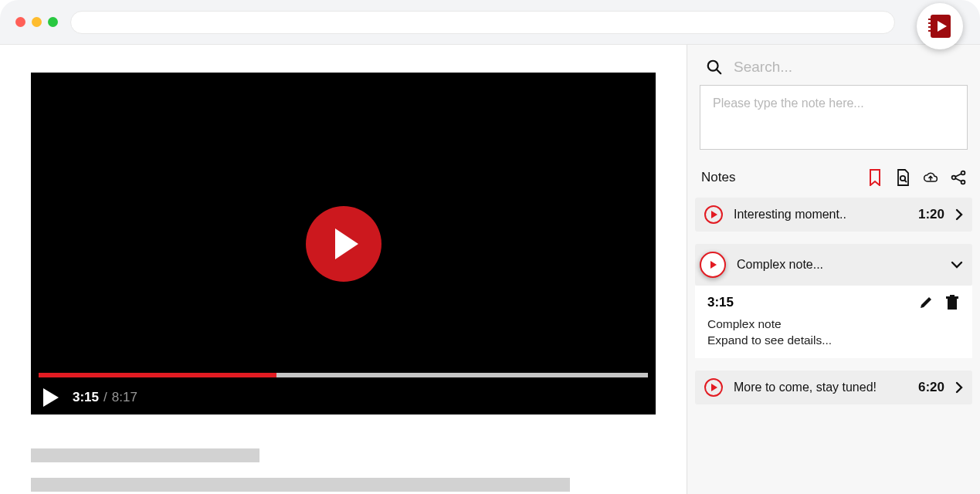  I want to click on maximize-window-button, so click(53, 22).